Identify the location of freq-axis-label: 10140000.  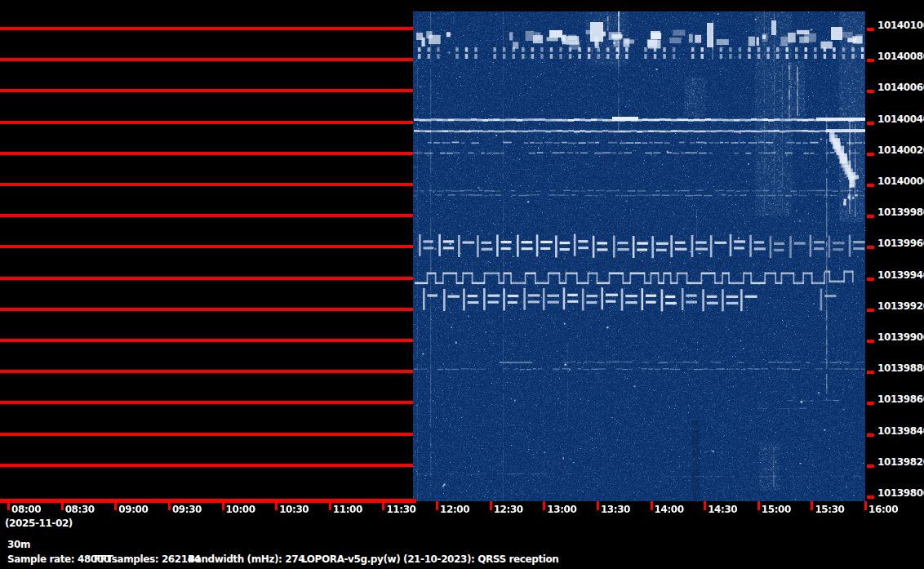
(901, 181).